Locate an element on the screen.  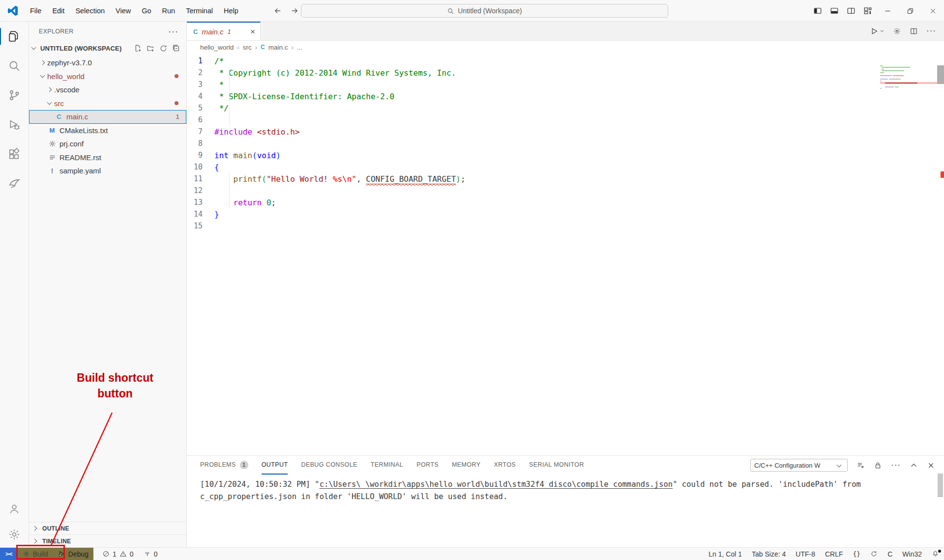
explorer-activity-icon is located at coordinates (14, 36).